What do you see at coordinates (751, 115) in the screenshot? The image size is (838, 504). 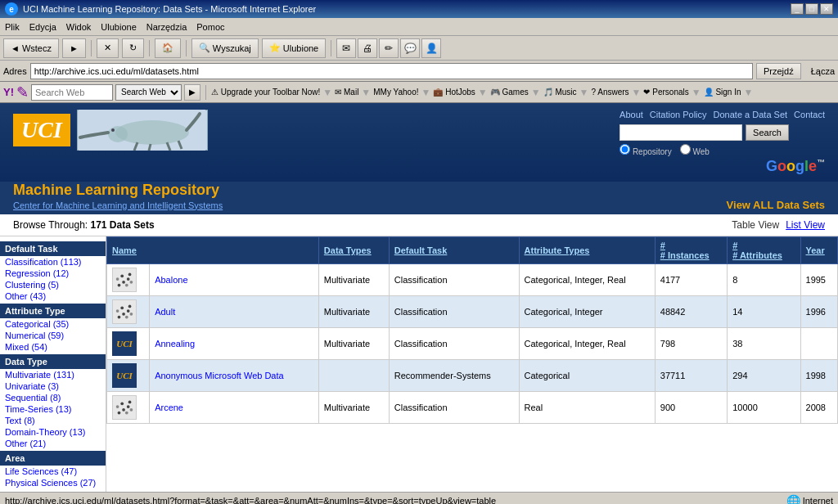 I see `donate-link: Donate a Data Set` at bounding box center [751, 115].